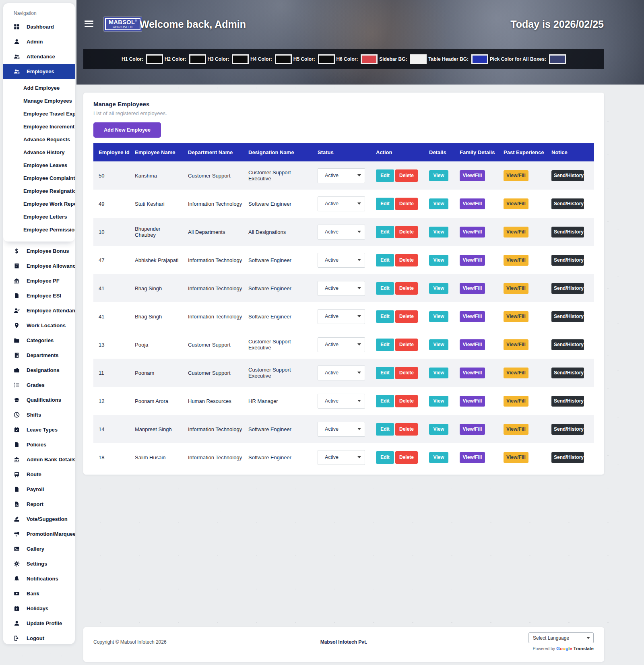 Image resolution: width=644 pixels, height=665 pixels. What do you see at coordinates (39, 623) in the screenshot?
I see `sidebar-item-update-profile: Update Profile` at bounding box center [39, 623].